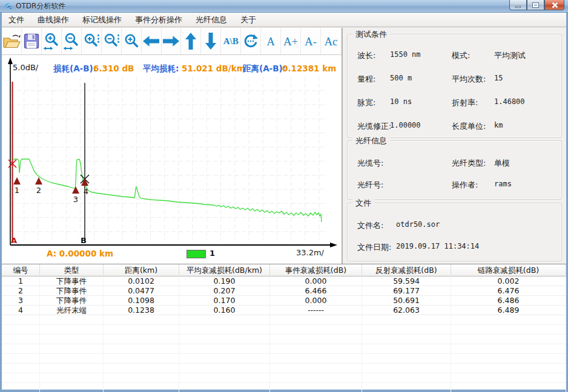 This screenshot has height=392, width=568. I want to click on table-row: 1 下降事件 0.0102 0.190 0.000 59.594 0.002, so click(284, 281).